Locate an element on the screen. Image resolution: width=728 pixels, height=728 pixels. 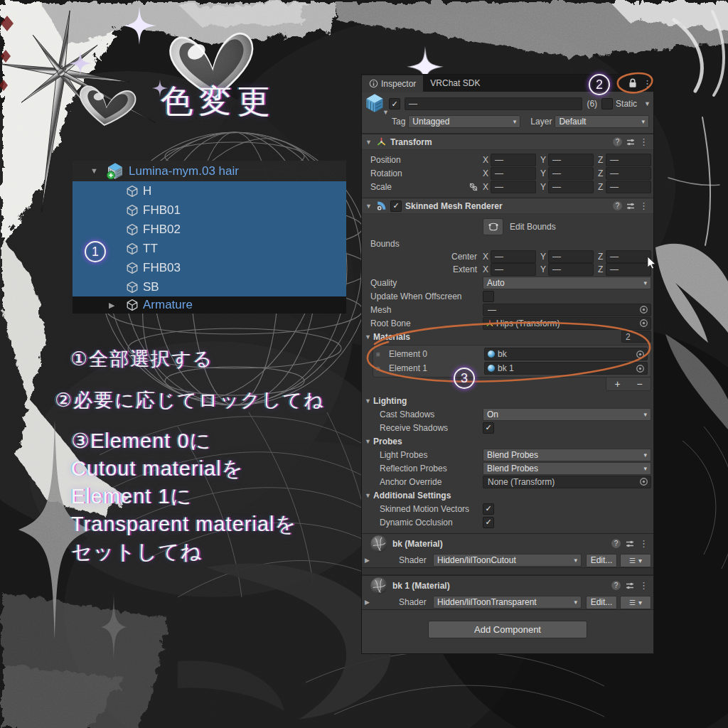
probes-foldout: ▼Probes is located at coordinates (508, 441).